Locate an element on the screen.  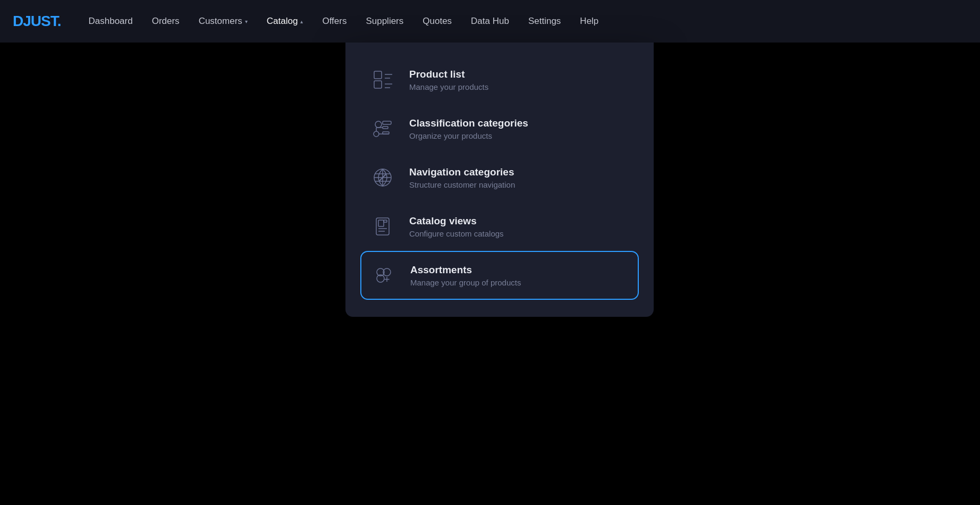
top-navigation: DJUST. Dashboard Orders Customers ▾ Cata… is located at coordinates (490, 21).